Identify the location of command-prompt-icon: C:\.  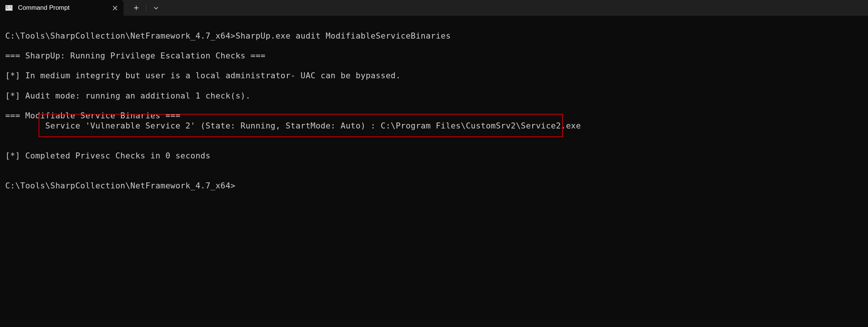
(9, 8).